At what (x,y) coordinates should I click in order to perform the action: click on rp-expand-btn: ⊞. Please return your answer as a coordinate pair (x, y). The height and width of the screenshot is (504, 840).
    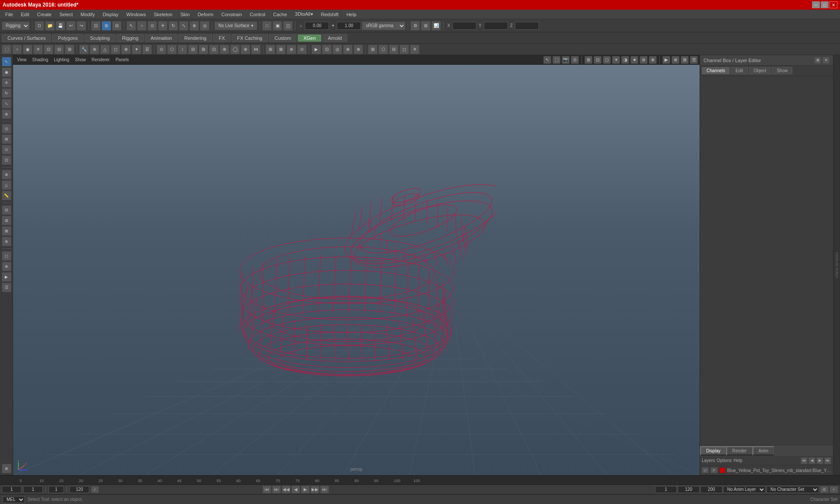
    Looking at the image, I should click on (818, 60).